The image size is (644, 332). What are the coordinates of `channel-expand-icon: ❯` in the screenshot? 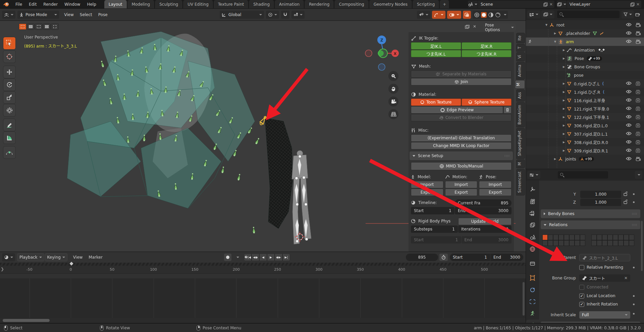 It's located at (2, 269).